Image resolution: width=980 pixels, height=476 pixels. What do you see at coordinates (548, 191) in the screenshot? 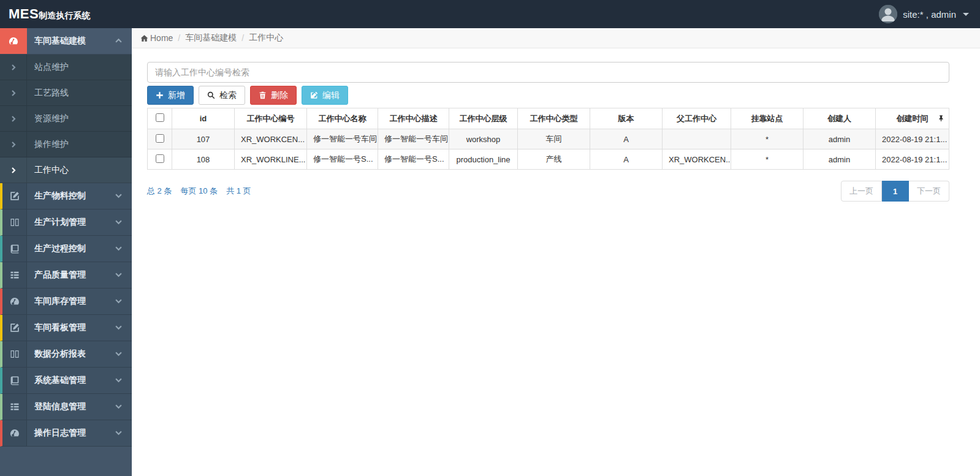
I see `list-footer: 总 2 条 每页 10 条 共 1 页 上一页 1 下一页` at bounding box center [548, 191].